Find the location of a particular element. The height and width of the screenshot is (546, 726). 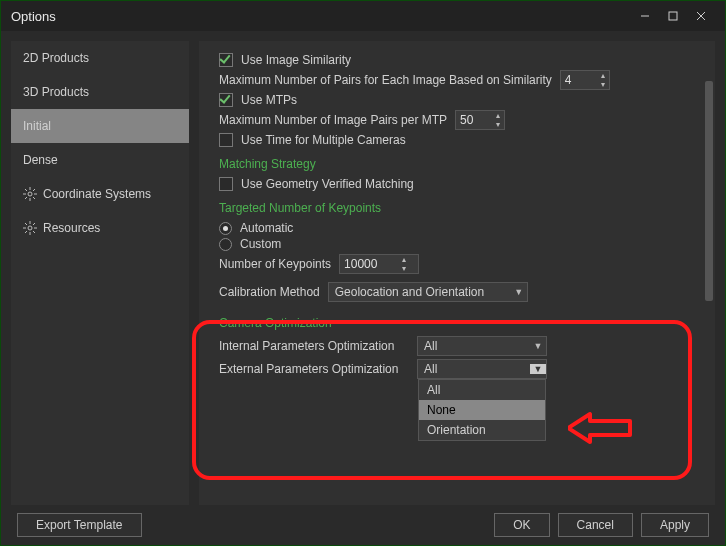

sidebar-item-coordinate-systems: Coordinate Systems is located at coordinates (100, 194).